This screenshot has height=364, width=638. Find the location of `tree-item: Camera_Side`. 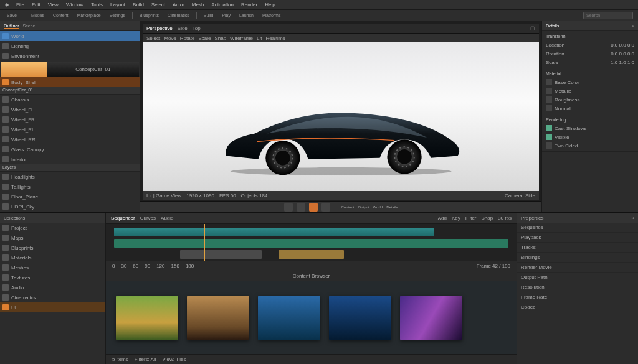

tree-item: Camera_Side is located at coordinates (70, 212).